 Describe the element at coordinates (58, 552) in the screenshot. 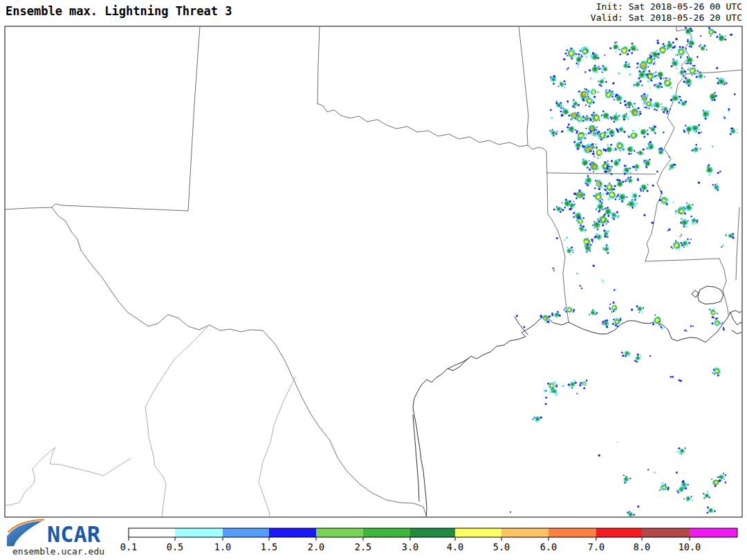

I see `ensemble-site-label: ensemble.ucar.edu` at that location.